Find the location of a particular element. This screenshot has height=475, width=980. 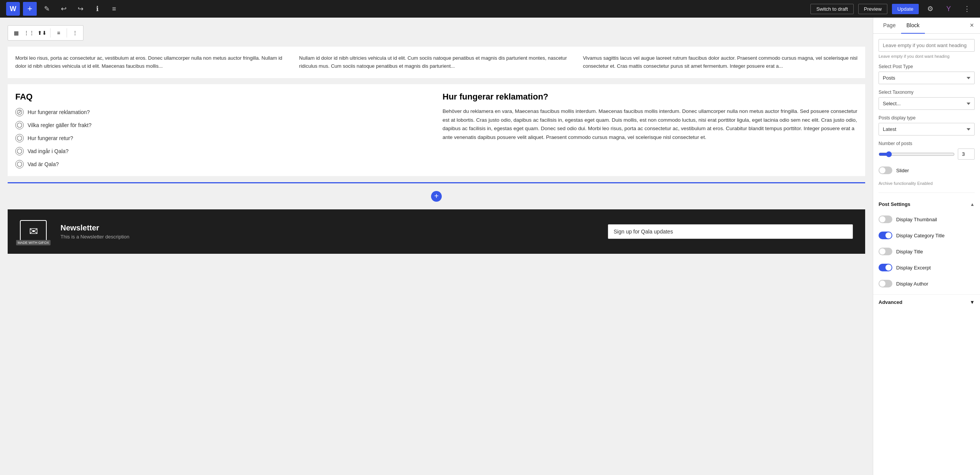

posts-display-type-group: Posts display type Latest is located at coordinates (926, 126).